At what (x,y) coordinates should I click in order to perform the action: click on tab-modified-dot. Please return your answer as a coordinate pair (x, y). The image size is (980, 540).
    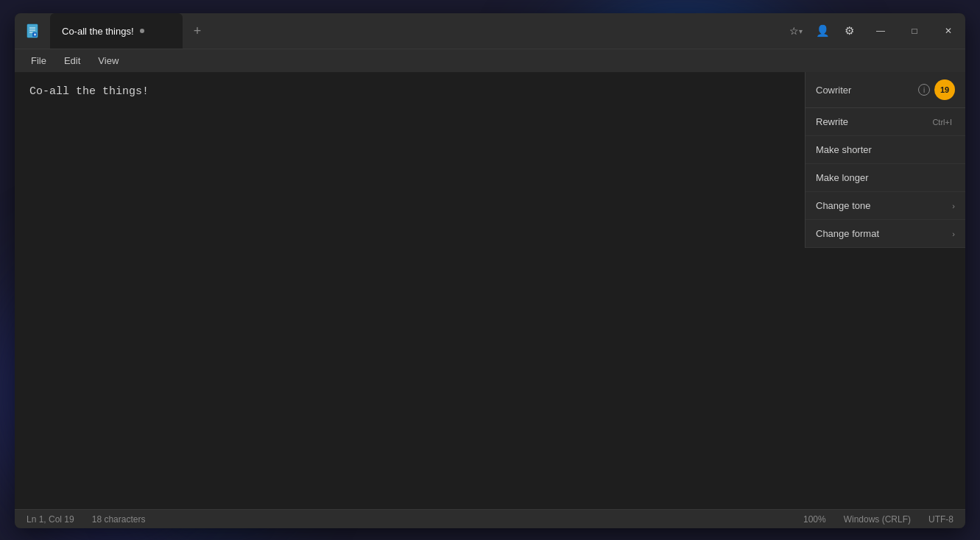
    Looking at the image, I should click on (142, 31).